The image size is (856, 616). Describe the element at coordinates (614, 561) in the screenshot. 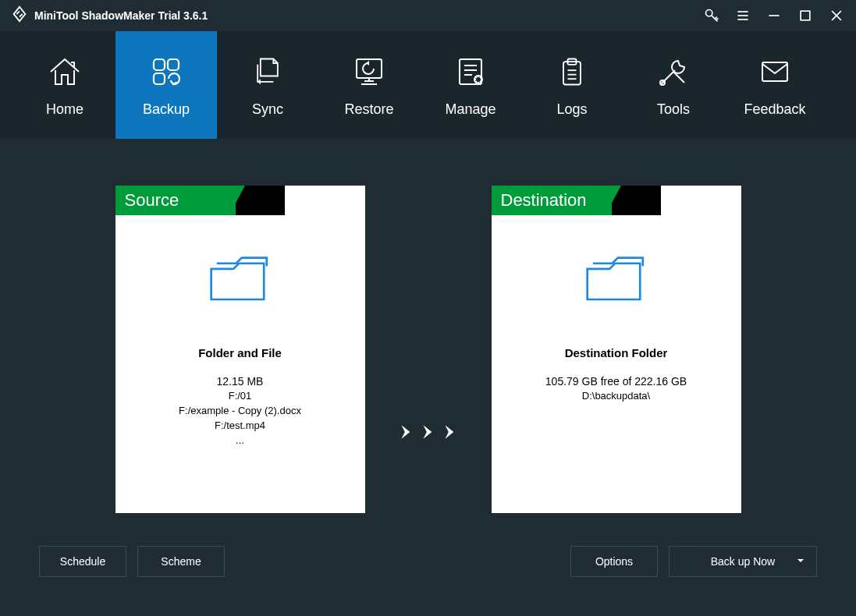

I see `button-label: Options` at that location.